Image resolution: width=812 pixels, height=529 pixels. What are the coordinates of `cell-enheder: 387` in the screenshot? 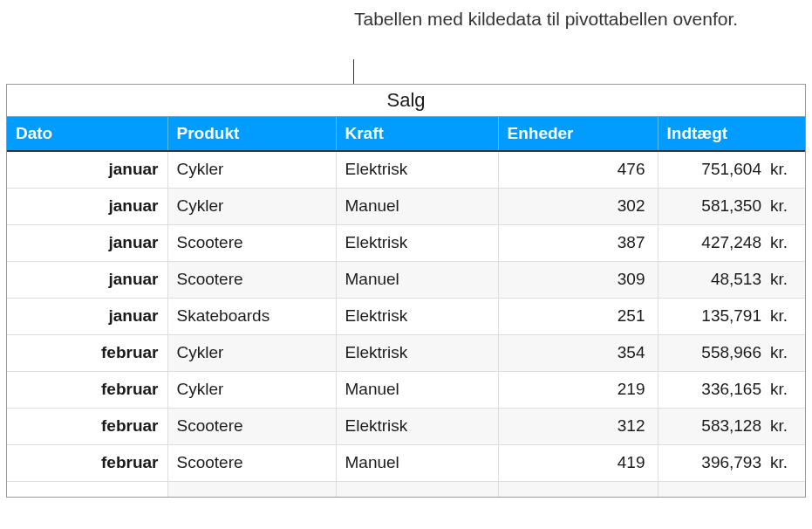 It's located at (577, 243).